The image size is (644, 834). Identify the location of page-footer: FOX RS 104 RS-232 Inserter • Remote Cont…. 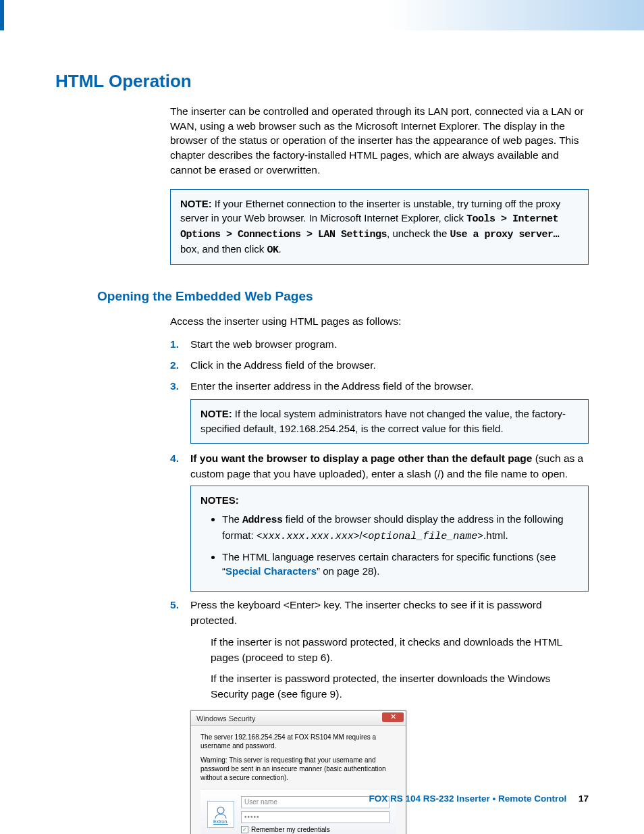
(479, 798).